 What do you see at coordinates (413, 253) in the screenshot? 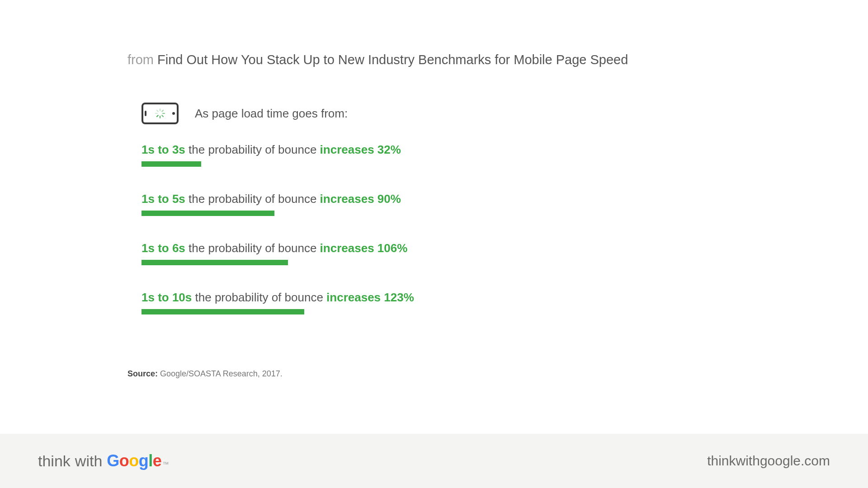
I see `bar-row: 1s to 6s the probability of bounce incre…` at bounding box center [413, 253].